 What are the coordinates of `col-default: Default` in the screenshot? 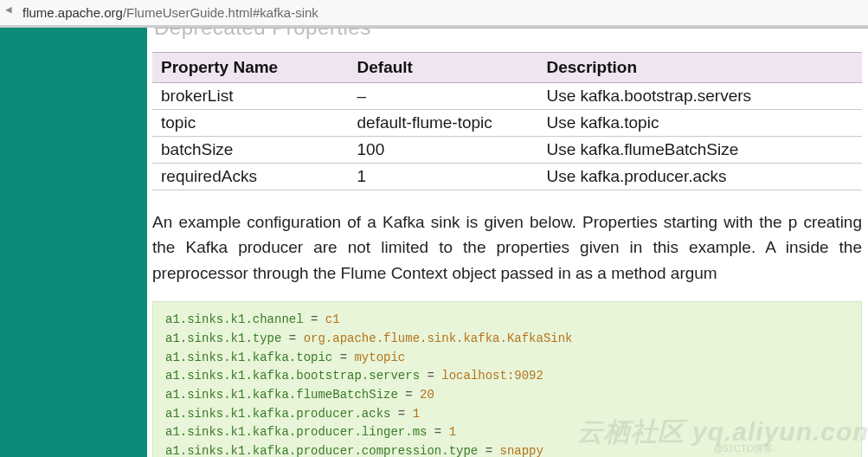 It's located at (443, 68).